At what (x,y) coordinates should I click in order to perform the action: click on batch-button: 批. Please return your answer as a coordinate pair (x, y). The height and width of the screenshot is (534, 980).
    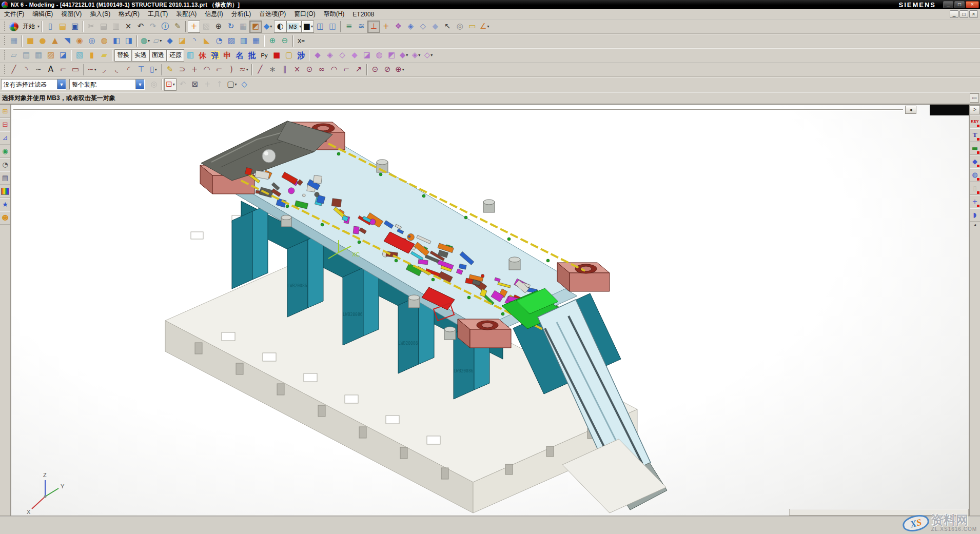
    Looking at the image, I should click on (252, 55).